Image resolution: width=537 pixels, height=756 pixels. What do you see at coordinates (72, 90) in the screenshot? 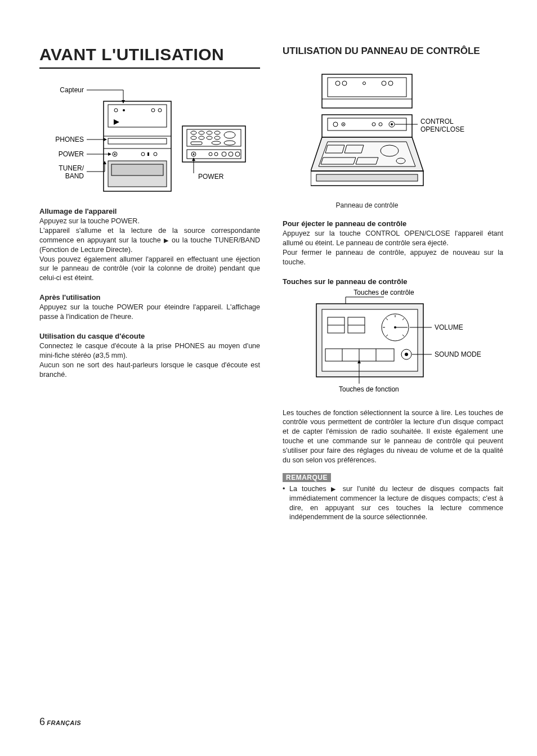
I see `label-capteur: Capteur` at bounding box center [72, 90].